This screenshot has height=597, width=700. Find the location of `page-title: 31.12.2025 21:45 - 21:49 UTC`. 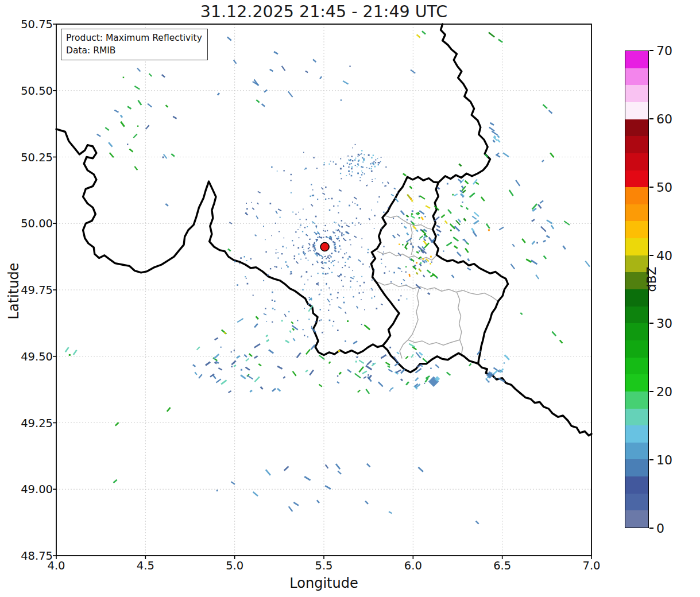

page-title: 31.12.2025 21:45 - 21:49 UTC is located at coordinates (324, 11).